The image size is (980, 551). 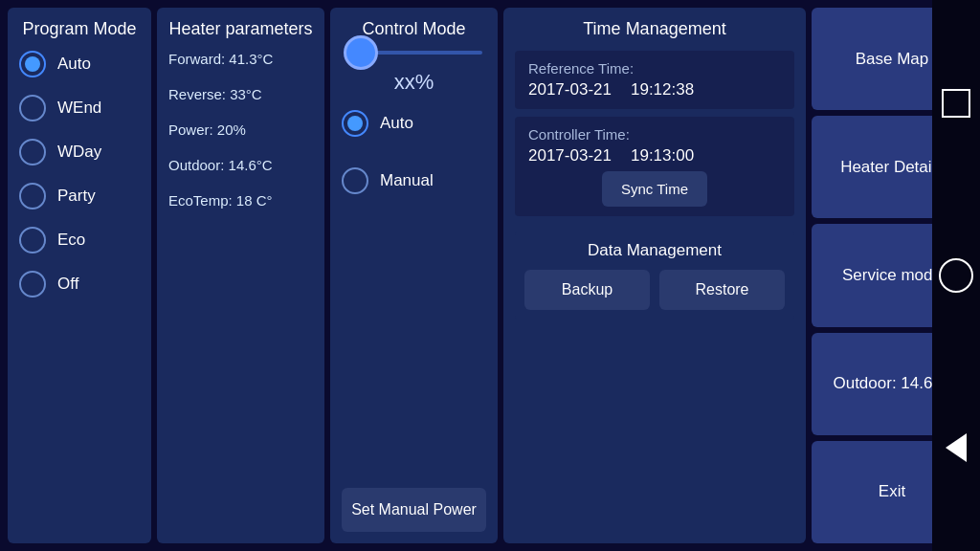 What do you see at coordinates (79, 29) in the screenshot?
I see `program-mode-title: Program Mode` at bounding box center [79, 29].